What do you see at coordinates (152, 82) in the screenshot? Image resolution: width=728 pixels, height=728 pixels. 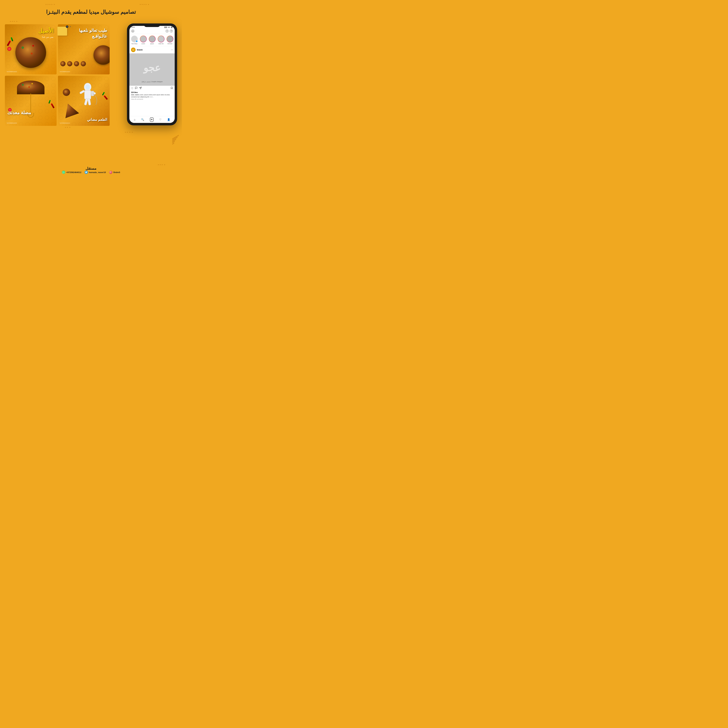 I see `designer-text: Graphic designer | مصمم جرافيك` at bounding box center [152, 82].